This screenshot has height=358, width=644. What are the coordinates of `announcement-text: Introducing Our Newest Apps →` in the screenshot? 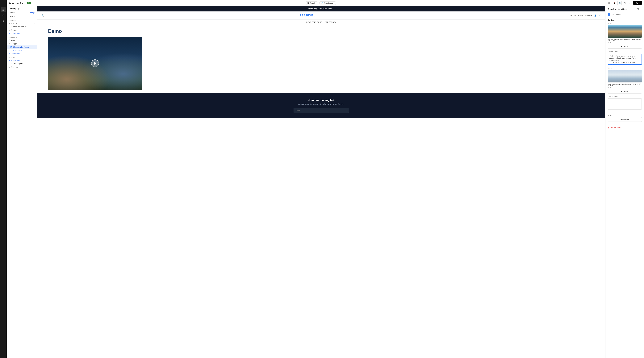 It's located at (321, 9).